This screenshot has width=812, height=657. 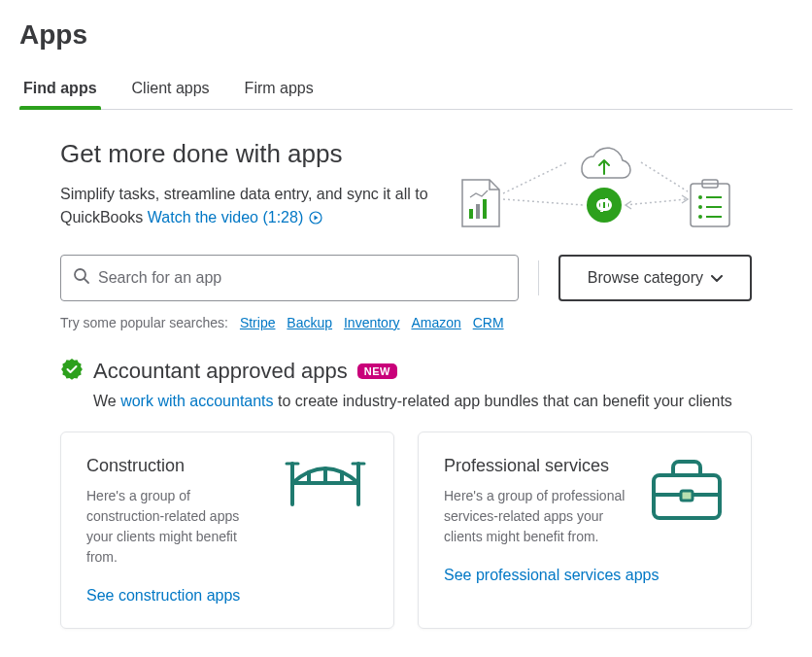 I want to click on hero-title: Get more done with apps, so click(x=246, y=154).